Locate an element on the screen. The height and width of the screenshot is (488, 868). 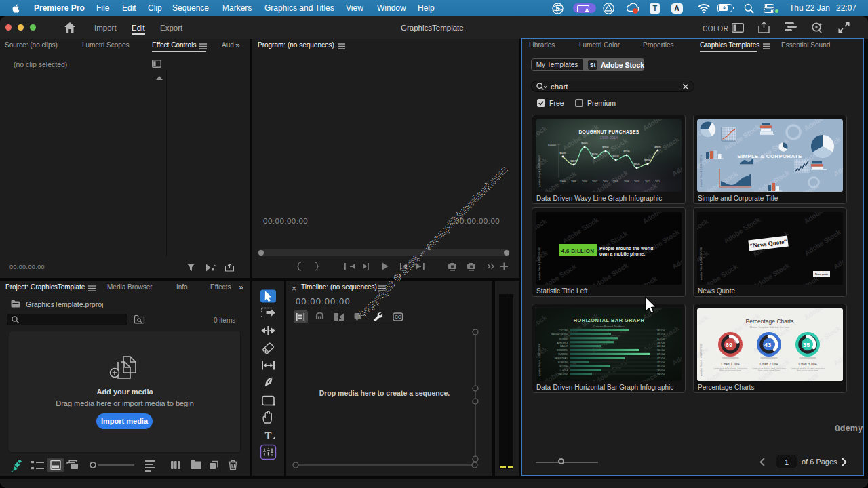
svg-text: $6090 is located at coordinates (595, 155).